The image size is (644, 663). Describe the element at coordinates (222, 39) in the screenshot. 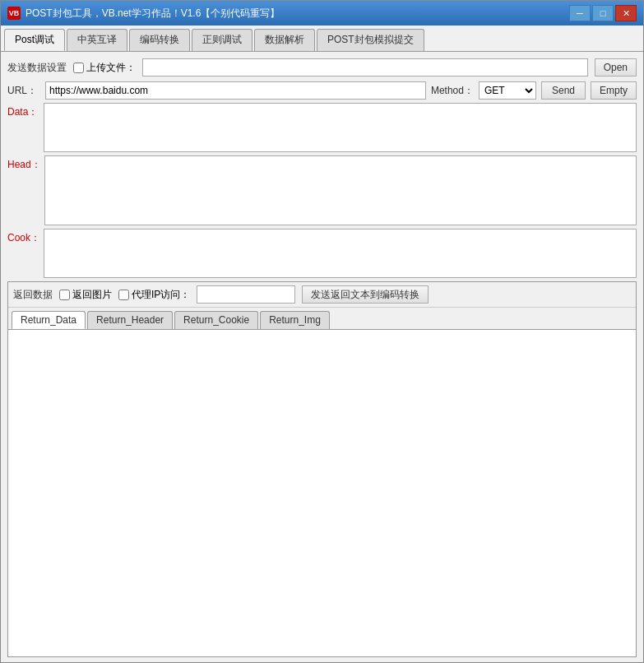

I see `tab-regex: 正则调试` at that location.